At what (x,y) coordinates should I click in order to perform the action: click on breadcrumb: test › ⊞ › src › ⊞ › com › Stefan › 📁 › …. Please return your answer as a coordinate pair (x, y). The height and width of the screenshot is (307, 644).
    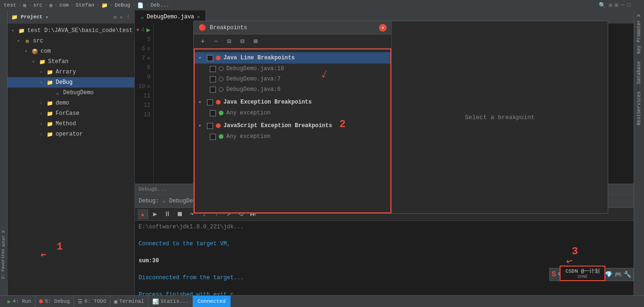
    Looking at the image, I should click on (87, 6).